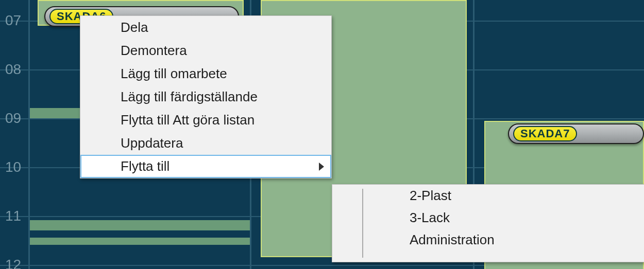 This screenshot has height=269, width=644. What do you see at coordinates (206, 143) in the screenshot?
I see `menu-item-uppdatera: Uppdatera` at bounding box center [206, 143].